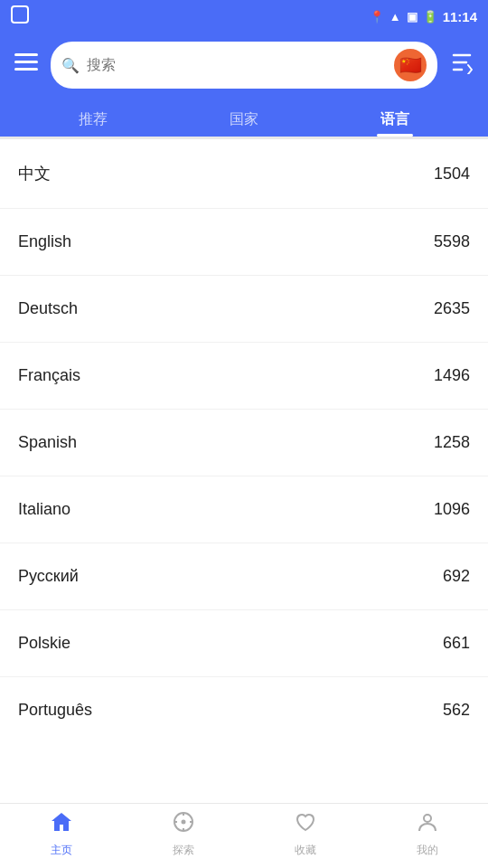 This screenshot has width=488, height=868. What do you see at coordinates (244, 67) in the screenshot?
I see `header: 🔍 🇨🇳` at bounding box center [244, 67].